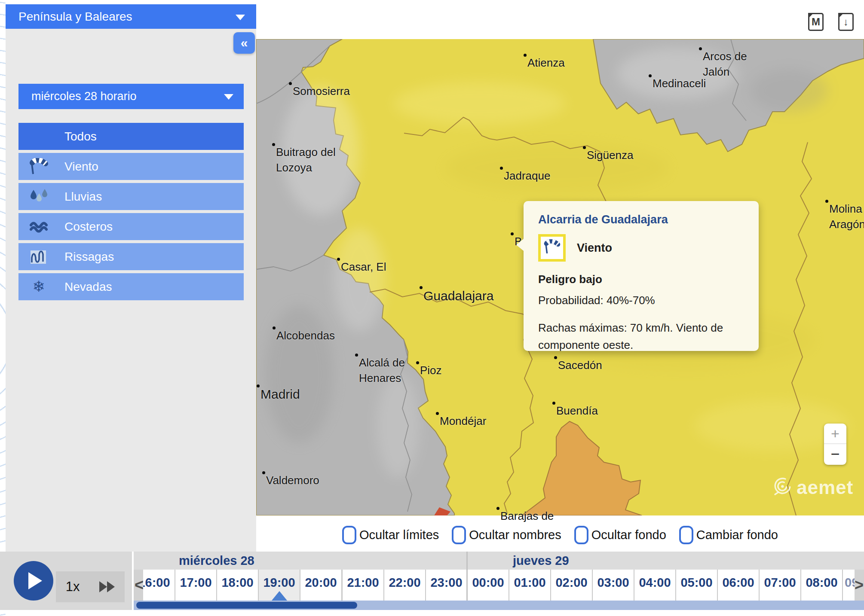 This screenshot has width=864, height=616. What do you see at coordinates (39, 287) in the screenshot?
I see `snowflake-icon: ❄` at bounding box center [39, 287].